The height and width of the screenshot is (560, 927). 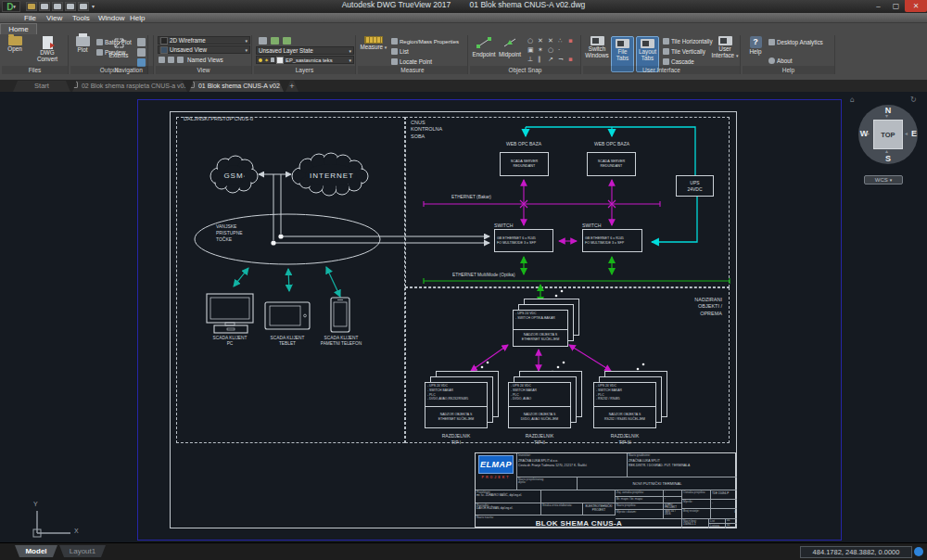 What do you see at coordinates (540, 41) in the screenshot?
I see `osnap-node-icon: ✕` at bounding box center [540, 41].